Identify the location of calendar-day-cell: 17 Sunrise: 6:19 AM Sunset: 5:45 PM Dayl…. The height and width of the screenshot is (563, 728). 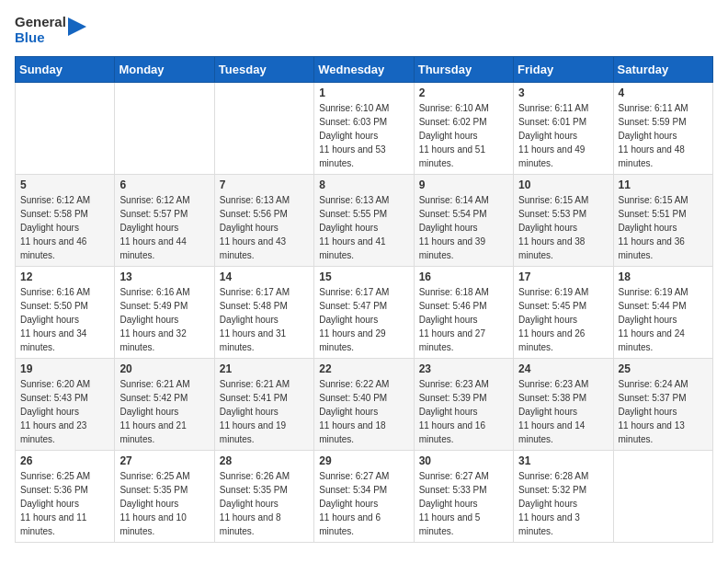
(563, 313).